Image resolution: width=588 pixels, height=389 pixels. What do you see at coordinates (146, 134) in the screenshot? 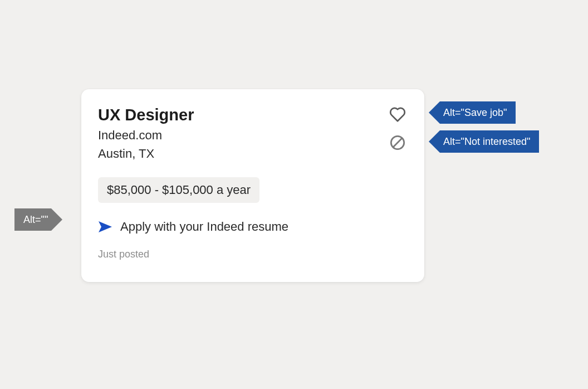
I see `job-title-block: UX Designer Indeed.com Austin, TX` at bounding box center [146, 134].